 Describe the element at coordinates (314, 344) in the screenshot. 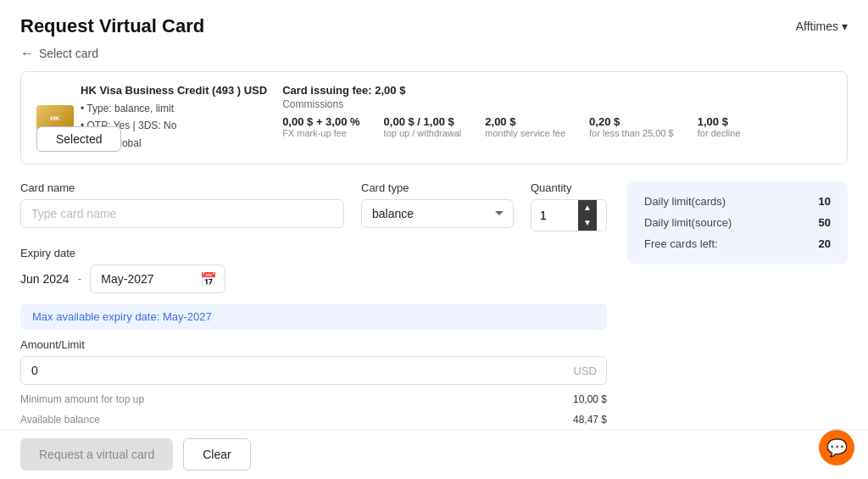

I see `amount-label-text: Amount/Limit` at that location.